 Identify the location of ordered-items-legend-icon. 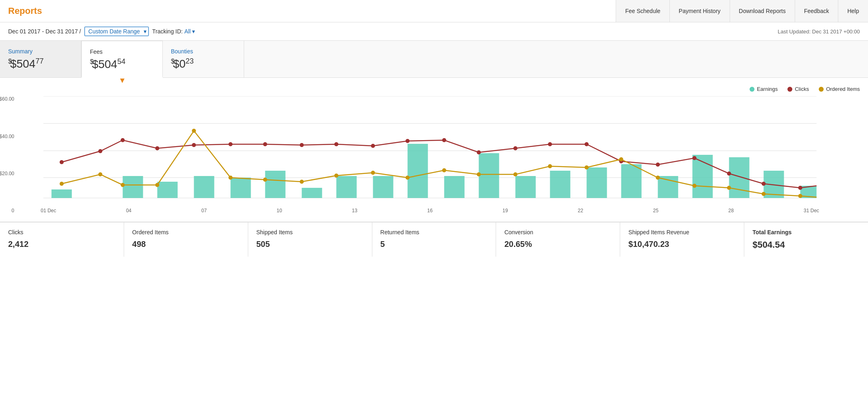
(821, 89).